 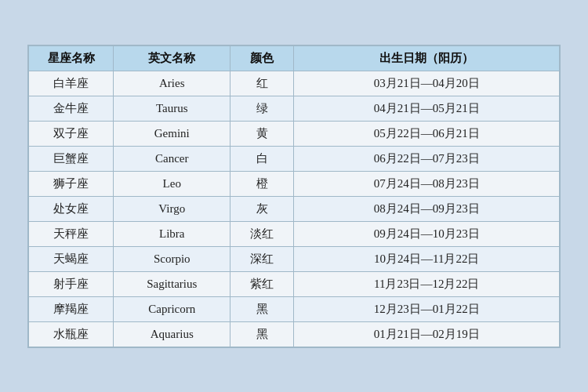 I want to click on cell-en-name: Capricorn, so click(x=172, y=309).